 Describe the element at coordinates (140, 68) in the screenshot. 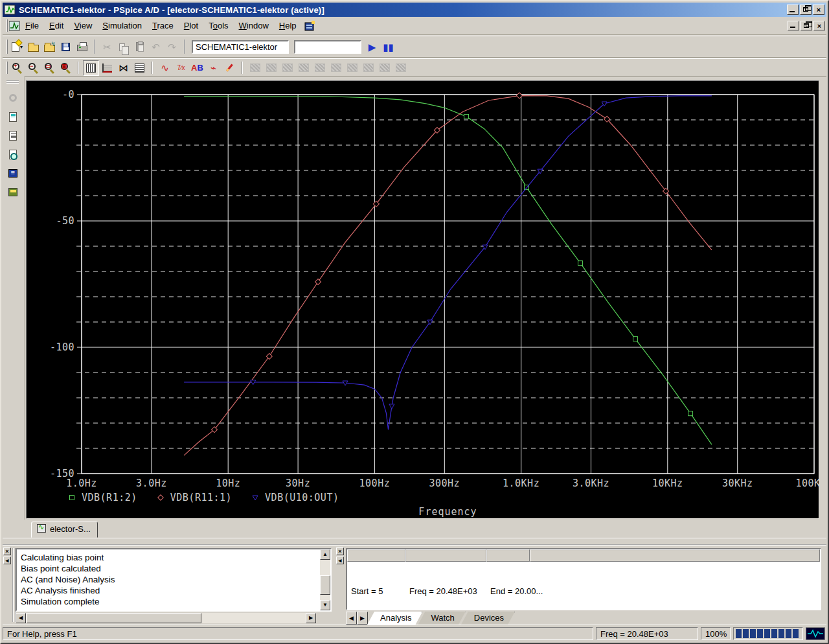

I see `performance-analysis-button` at that location.